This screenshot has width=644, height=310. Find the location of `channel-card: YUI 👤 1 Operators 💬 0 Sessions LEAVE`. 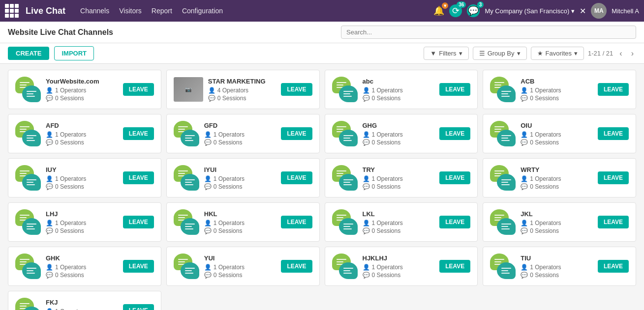

channel-card: YUI 👤 1 Operators 💬 0 Sessions LEAVE is located at coordinates (243, 266).